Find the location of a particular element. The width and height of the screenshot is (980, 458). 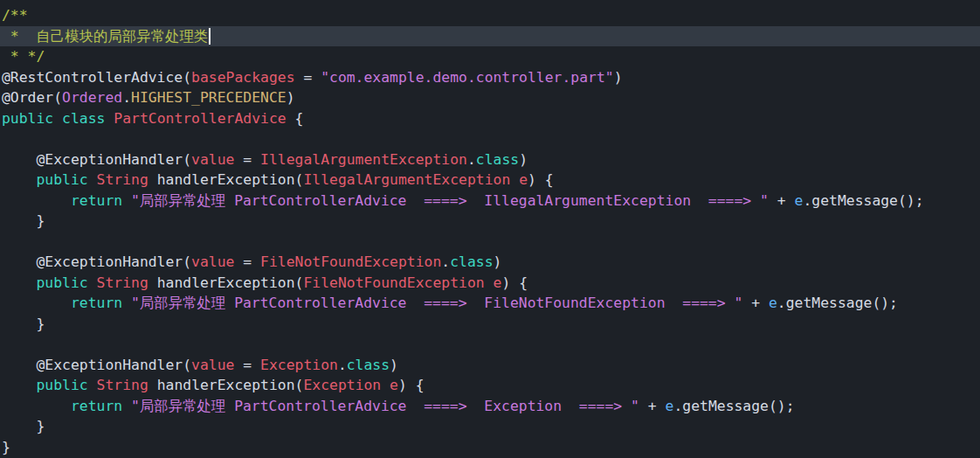

code-line: * */ is located at coordinates (490, 57).